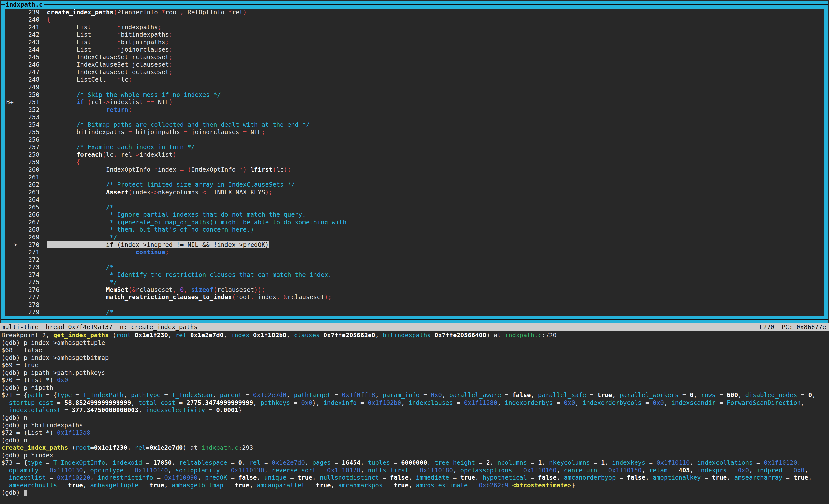 The image size is (829, 504). I want to click on line-number: 243, so click(27, 42).